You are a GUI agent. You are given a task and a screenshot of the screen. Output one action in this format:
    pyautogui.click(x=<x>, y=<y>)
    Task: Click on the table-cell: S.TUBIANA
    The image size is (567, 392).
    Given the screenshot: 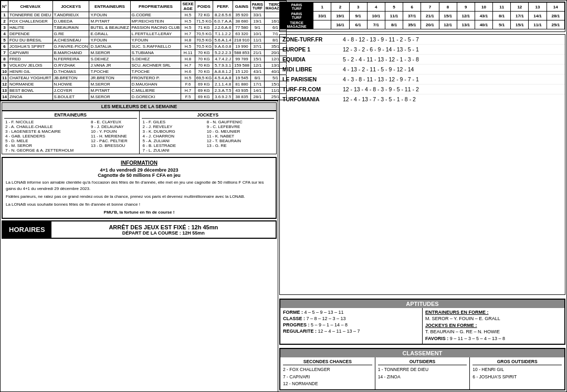 What is the action you would take?
    pyautogui.click(x=155, y=53)
    